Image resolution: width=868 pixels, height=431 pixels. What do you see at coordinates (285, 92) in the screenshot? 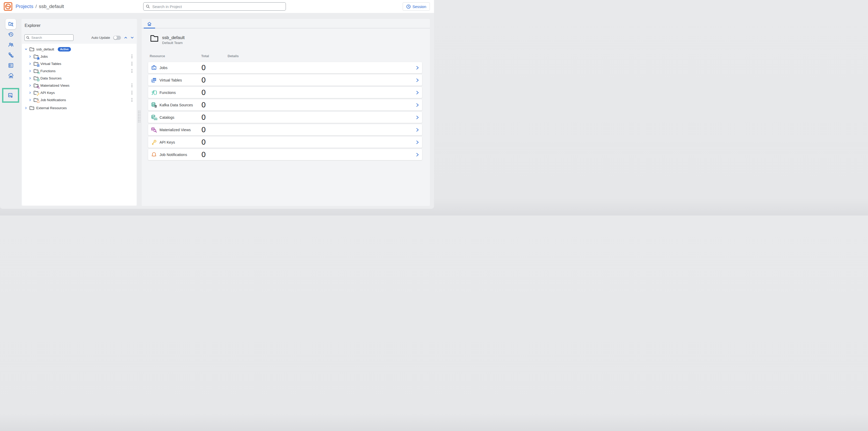
I see `resource-row-functions: Functions 0` at bounding box center [285, 92].